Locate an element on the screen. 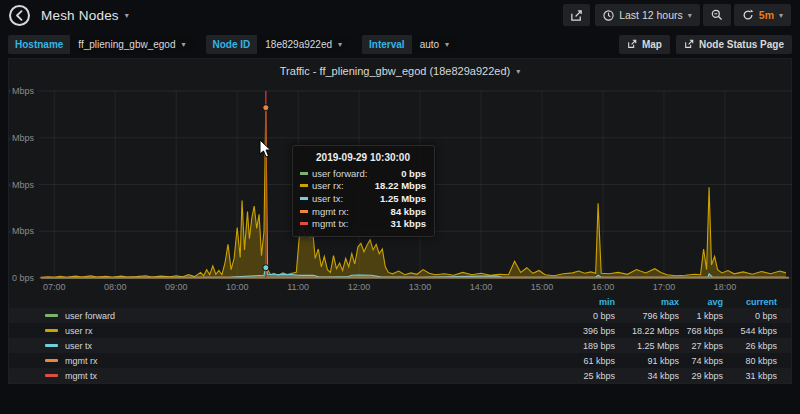 The height and width of the screenshot is (414, 800). refresh-button: 5m ▾ is located at coordinates (762, 15).